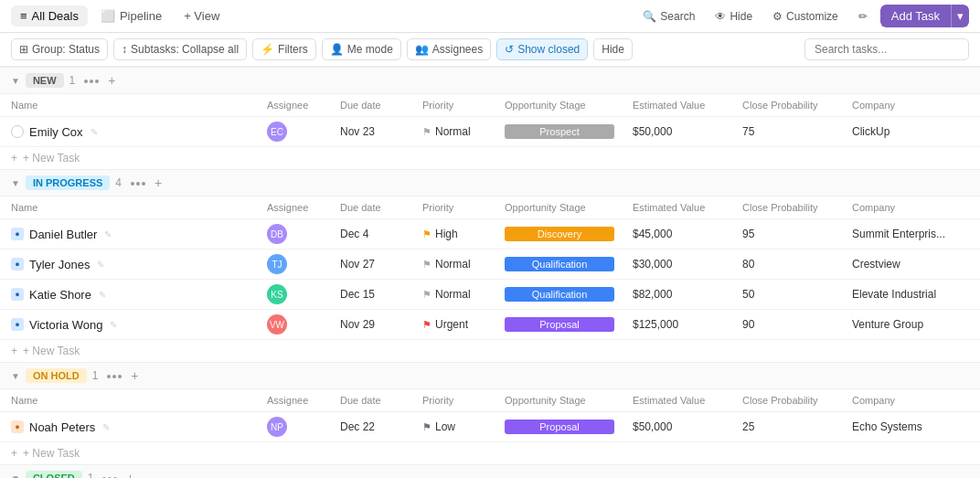  What do you see at coordinates (669, 16) in the screenshot?
I see `search-button: 🔍 Search` at bounding box center [669, 16].